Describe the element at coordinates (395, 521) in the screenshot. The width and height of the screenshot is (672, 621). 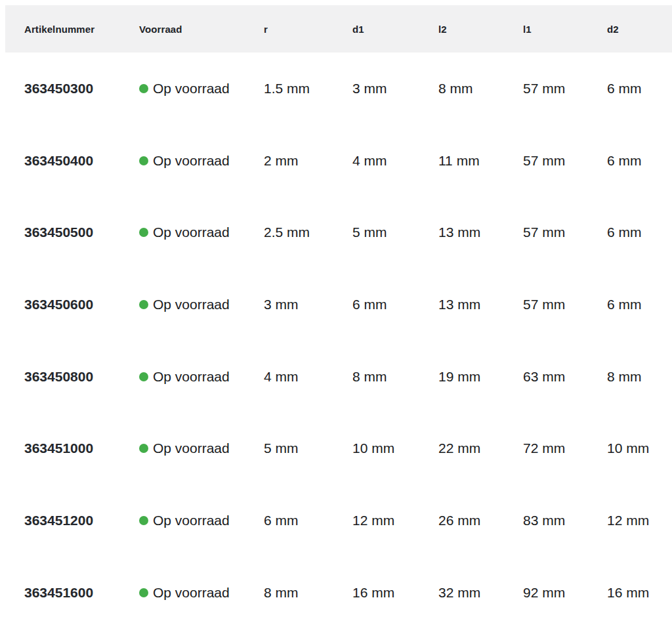
I see `value-d1: 12 mm` at that location.